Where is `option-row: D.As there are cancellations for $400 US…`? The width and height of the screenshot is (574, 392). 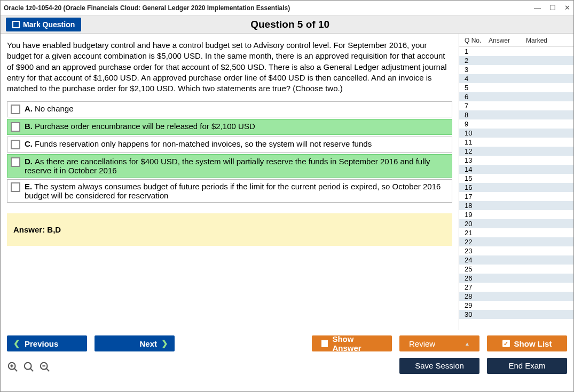
option-row: D.As there are cancellations for $400 US… is located at coordinates (230, 166).